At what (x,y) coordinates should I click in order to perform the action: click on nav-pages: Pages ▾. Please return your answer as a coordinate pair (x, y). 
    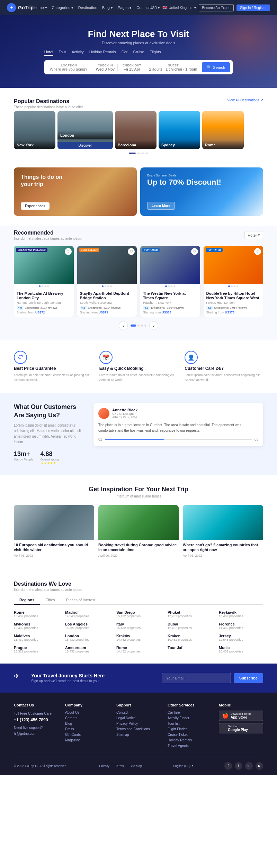
    Looking at the image, I should click on (125, 8).